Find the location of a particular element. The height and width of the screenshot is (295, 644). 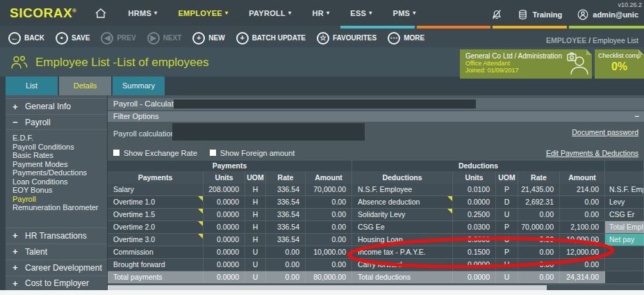

notifications-muted-icon is located at coordinates (497, 15).